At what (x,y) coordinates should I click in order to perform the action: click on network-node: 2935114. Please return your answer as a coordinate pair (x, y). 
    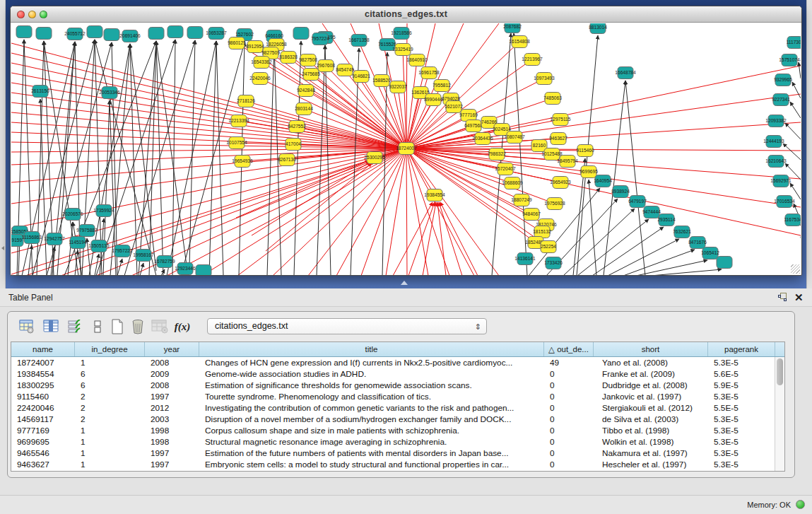
    Looking at the image, I should click on (666, 221).